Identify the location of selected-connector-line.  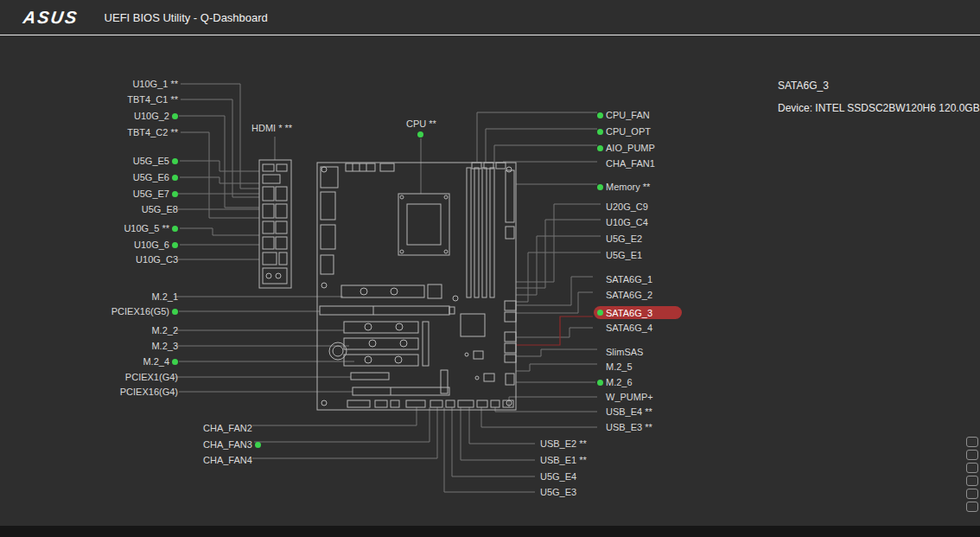
(555, 330).